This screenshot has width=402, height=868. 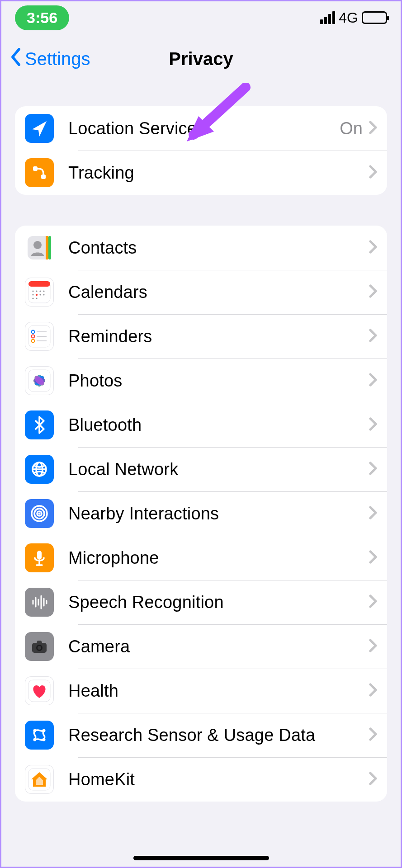 What do you see at coordinates (374, 18) in the screenshot?
I see `battery-icon` at bounding box center [374, 18].